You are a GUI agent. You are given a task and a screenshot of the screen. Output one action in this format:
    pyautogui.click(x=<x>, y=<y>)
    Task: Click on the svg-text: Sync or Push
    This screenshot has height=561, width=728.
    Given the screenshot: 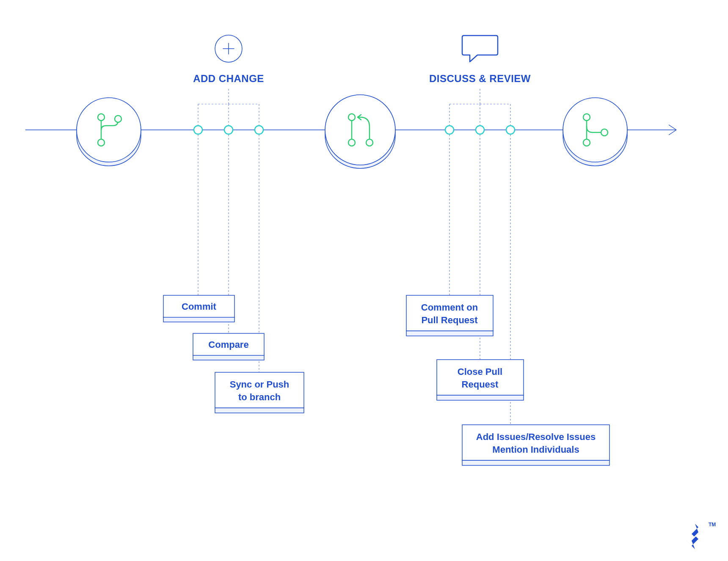 What is the action you would take?
    pyautogui.click(x=260, y=384)
    